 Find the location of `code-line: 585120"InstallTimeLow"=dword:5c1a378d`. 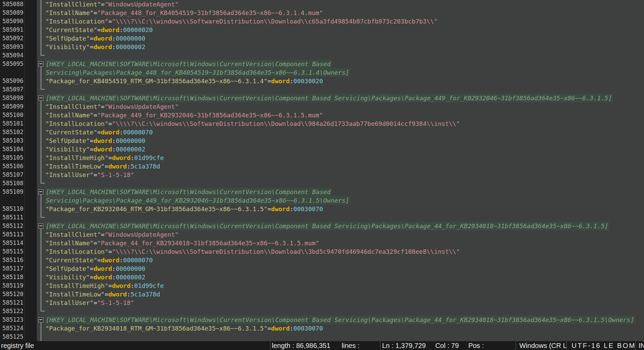

code-line: 585120"InstallTimeLow"=dword:5c1a378d is located at coordinates (322, 294).